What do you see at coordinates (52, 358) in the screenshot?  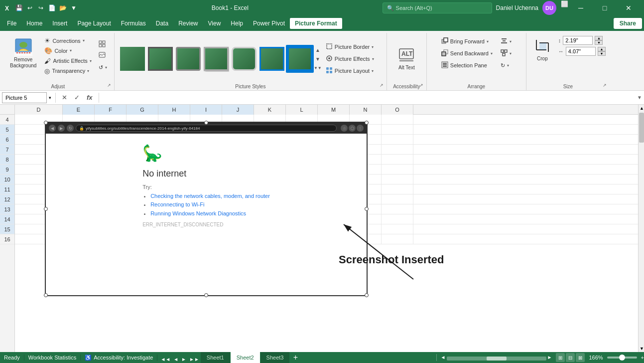 I see `workbook-stats: Workbook Statistics` at bounding box center [52, 358].